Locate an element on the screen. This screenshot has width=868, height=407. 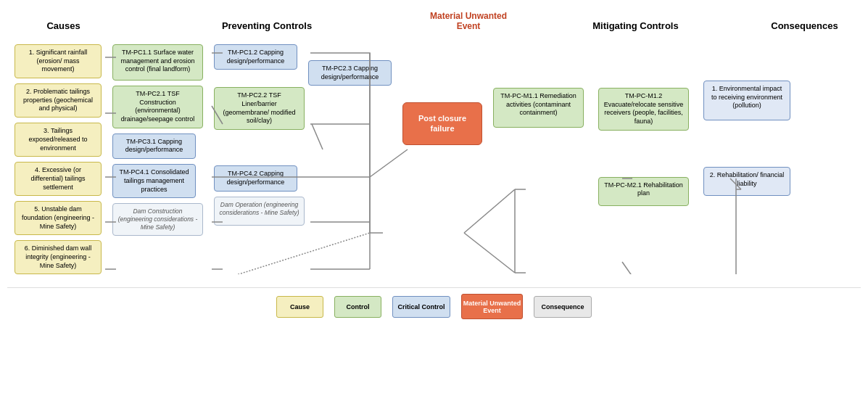
preventing-3-2: TM-PC2.3 Capping design/performance is located at coordinates (350, 73).